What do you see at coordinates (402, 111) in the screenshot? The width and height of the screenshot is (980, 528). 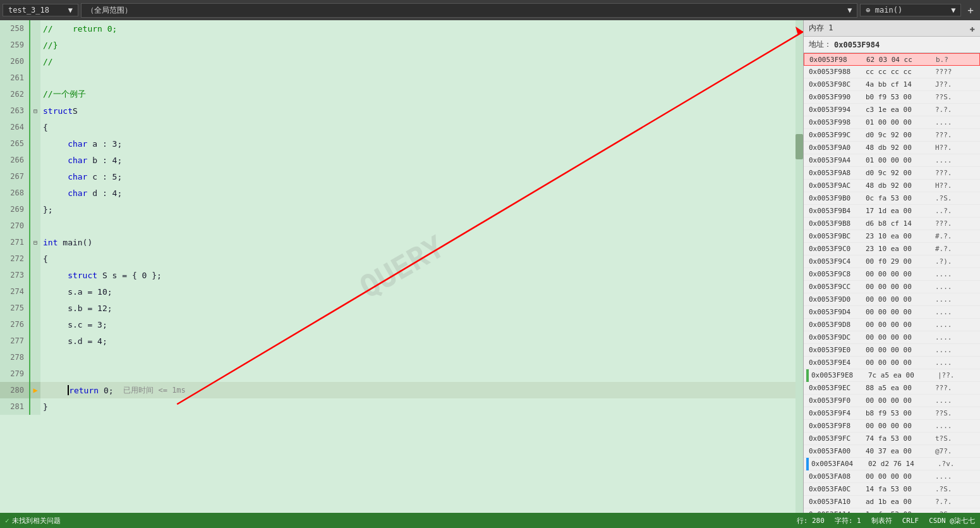 I see `code-line-263: 263 ⊟ struct S` at bounding box center [402, 111].